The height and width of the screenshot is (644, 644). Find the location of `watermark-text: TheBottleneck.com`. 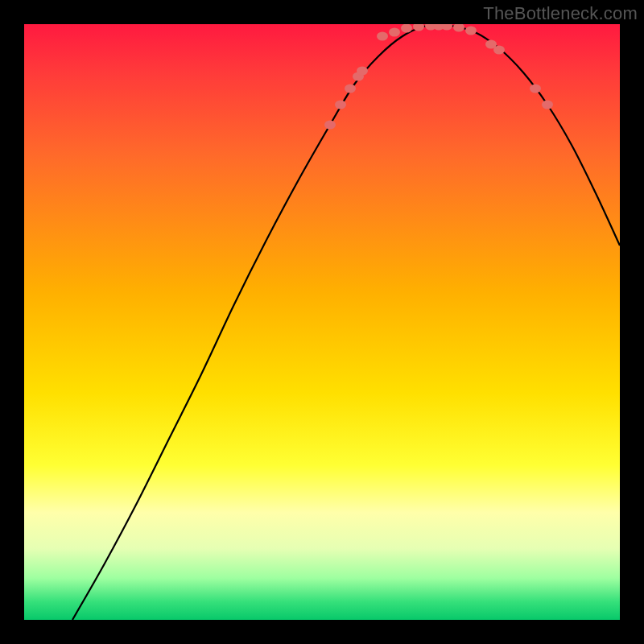

watermark-text: TheBottleneck.com is located at coordinates (560, 14).